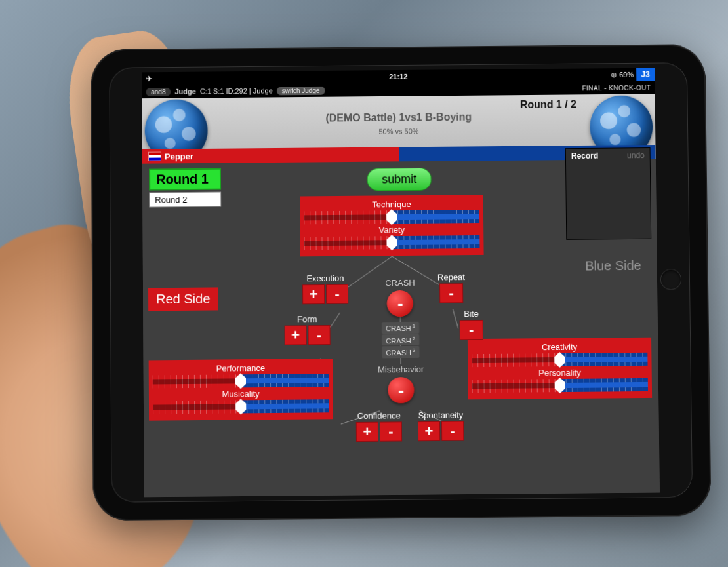 This screenshot has width=728, height=567. What do you see at coordinates (313, 294) in the screenshot?
I see `execution-plus: +` at bounding box center [313, 294].